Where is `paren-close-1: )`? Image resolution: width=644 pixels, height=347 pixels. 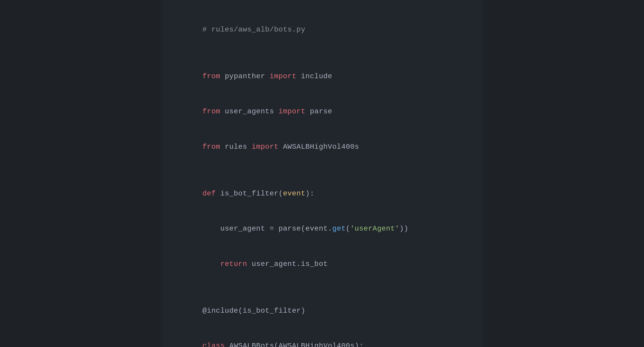 paren-close-1: ) is located at coordinates (307, 194).